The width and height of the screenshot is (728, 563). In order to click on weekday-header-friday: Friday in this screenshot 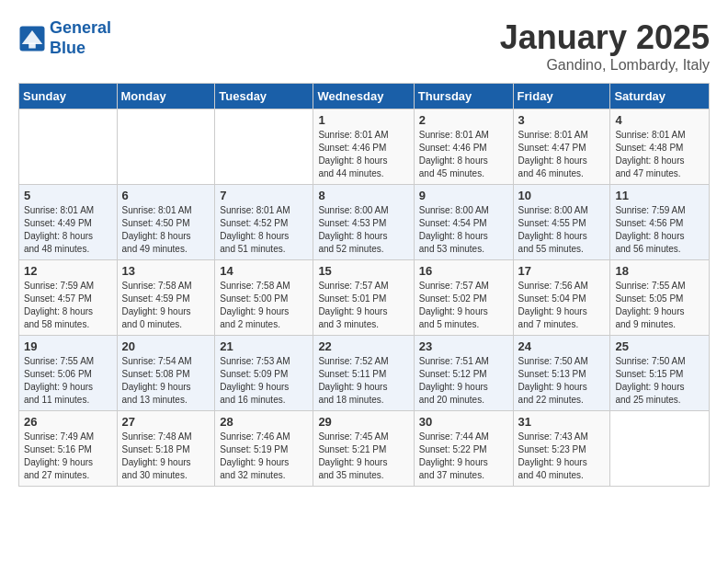, I will do `click(562, 97)`.